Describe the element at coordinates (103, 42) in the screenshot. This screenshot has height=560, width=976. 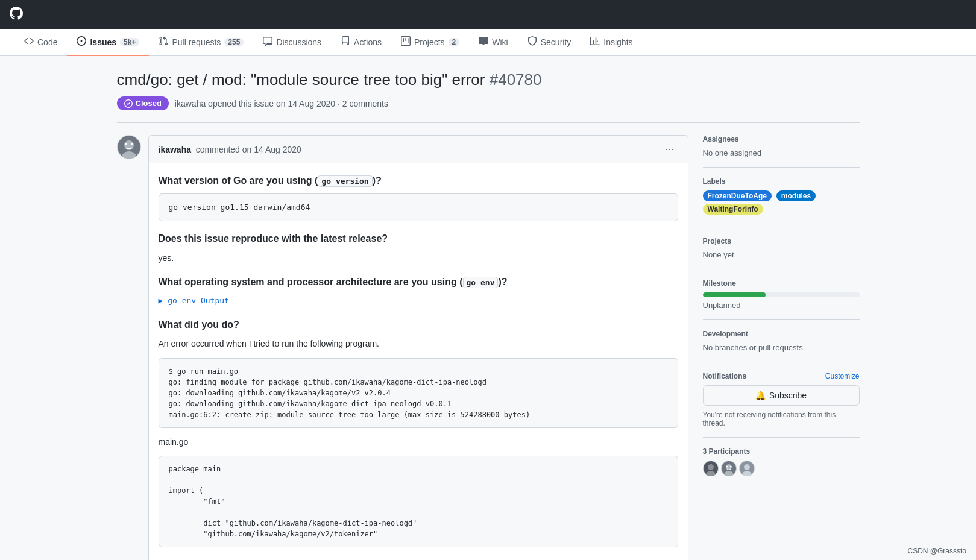
I see `tab-issues-label: Issues` at that location.